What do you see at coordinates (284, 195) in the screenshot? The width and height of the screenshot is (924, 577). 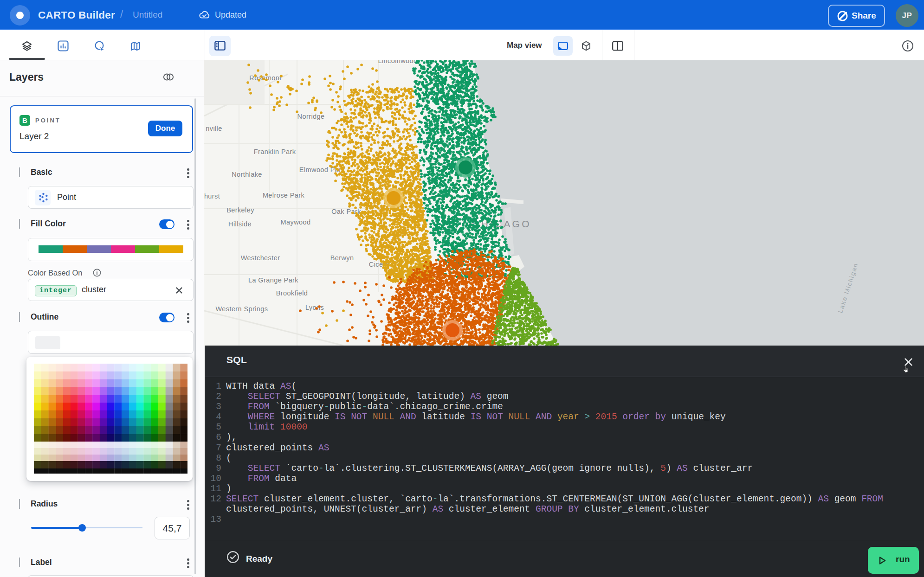 I see `svg-text: Melrose Park` at bounding box center [284, 195].